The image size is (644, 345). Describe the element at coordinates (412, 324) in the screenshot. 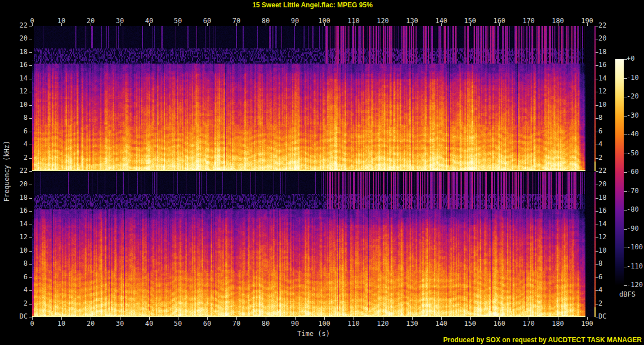

I see `time-tick-label: 130` at that location.